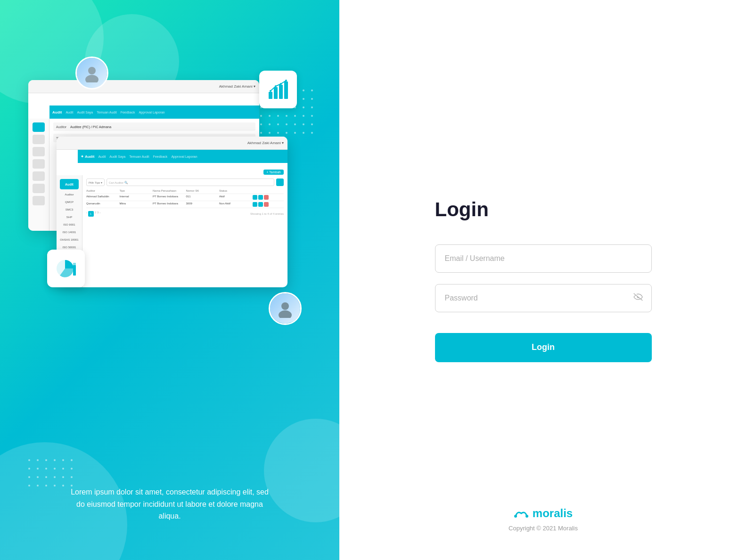 The height and width of the screenshot is (560, 747). Describe the element at coordinates (552, 513) in the screenshot. I see `brand-name: moralis` at that location.